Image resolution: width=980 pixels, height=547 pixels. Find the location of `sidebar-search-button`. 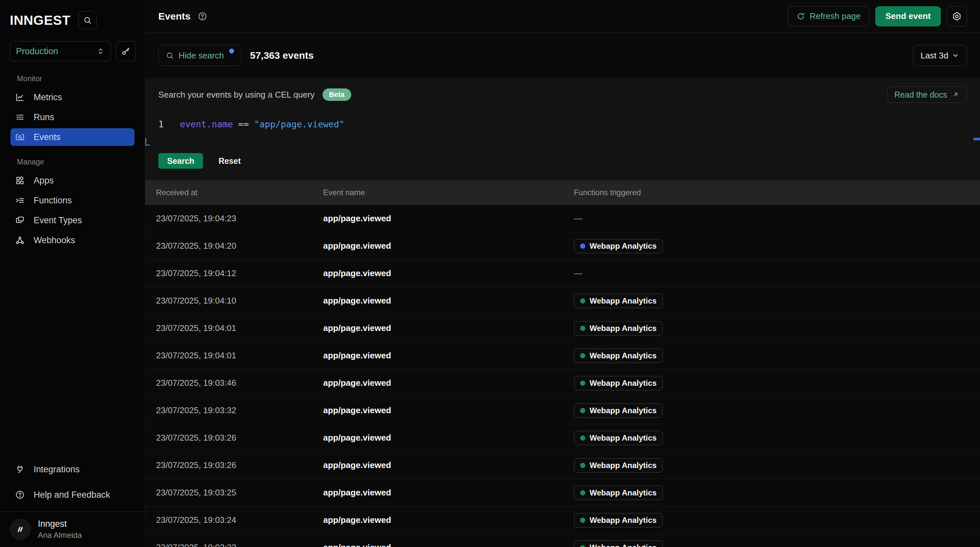

sidebar-search-button is located at coordinates (88, 20).